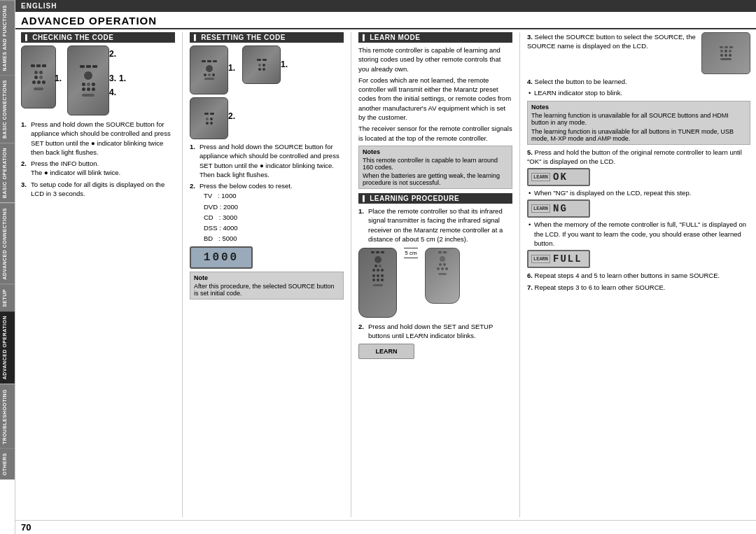 This screenshot has width=756, height=534. What do you see at coordinates (262, 70) in the screenshot?
I see `reset-remote-2: 1.` at bounding box center [262, 70].